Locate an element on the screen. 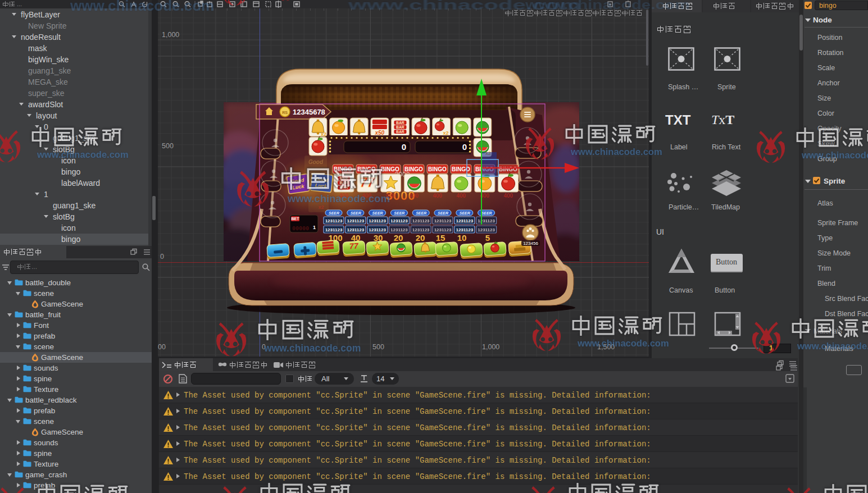  svg-text: 15 is located at coordinates (440, 238).